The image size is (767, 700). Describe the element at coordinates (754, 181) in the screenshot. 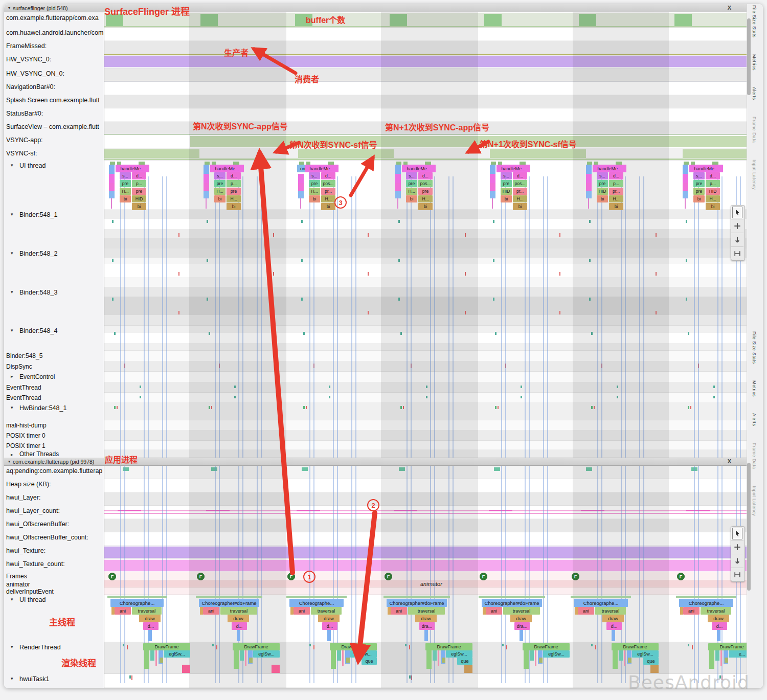

I see `rail-tab-input-latency: Input Latency` at that location.